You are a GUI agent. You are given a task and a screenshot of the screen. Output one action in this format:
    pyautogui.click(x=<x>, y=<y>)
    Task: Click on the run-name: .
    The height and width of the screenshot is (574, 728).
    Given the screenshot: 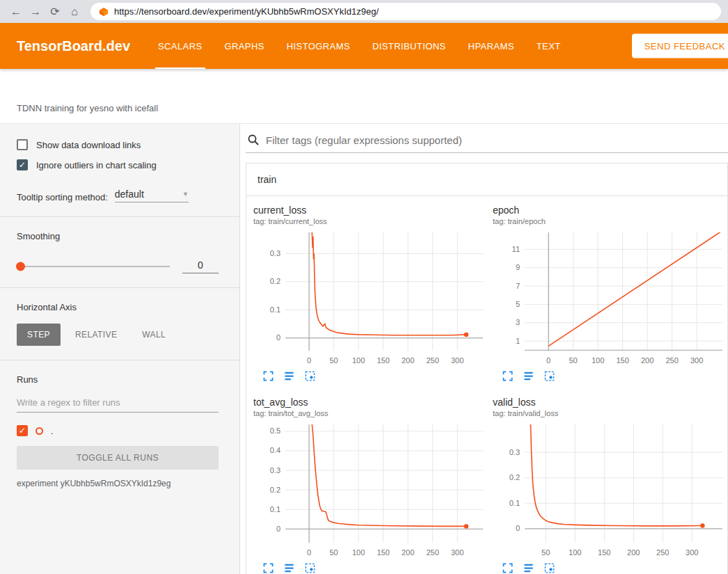 What is the action you would take?
    pyautogui.click(x=52, y=431)
    